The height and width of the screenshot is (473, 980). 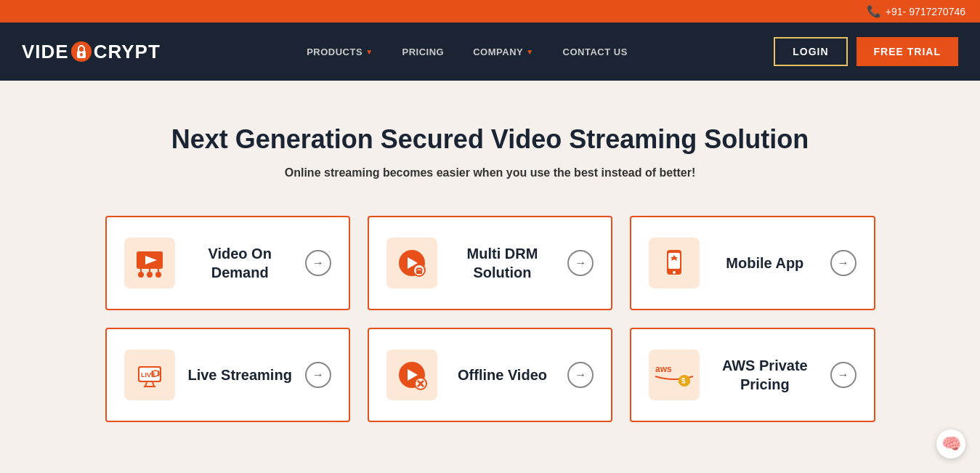 I want to click on card-aws: aws $ AWS Private Pricing →, so click(x=753, y=375).